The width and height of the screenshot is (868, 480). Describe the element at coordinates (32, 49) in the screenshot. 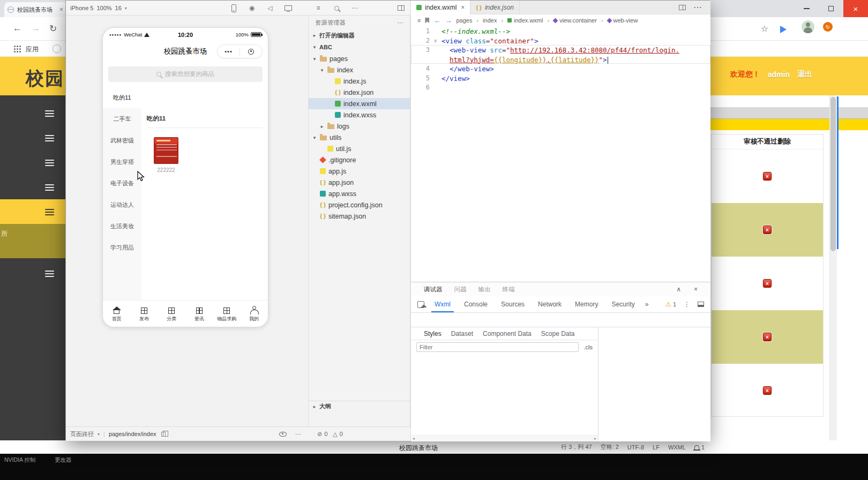

I see `apps-label: 应用` at that location.